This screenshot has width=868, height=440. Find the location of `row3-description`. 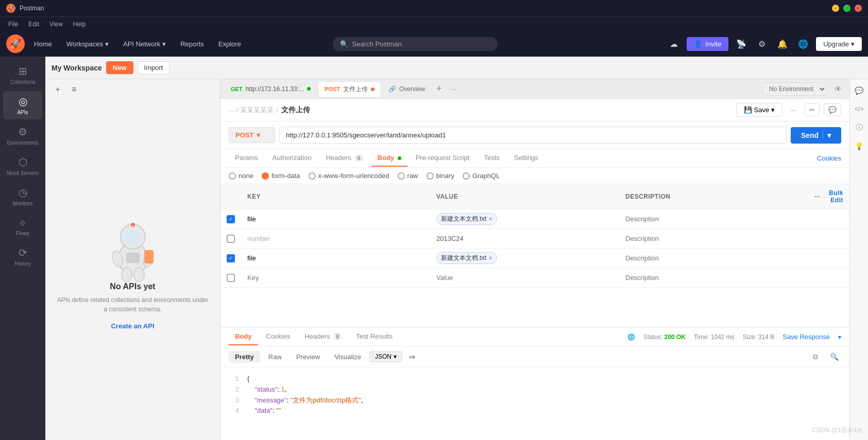

row3-description is located at coordinates (714, 258).